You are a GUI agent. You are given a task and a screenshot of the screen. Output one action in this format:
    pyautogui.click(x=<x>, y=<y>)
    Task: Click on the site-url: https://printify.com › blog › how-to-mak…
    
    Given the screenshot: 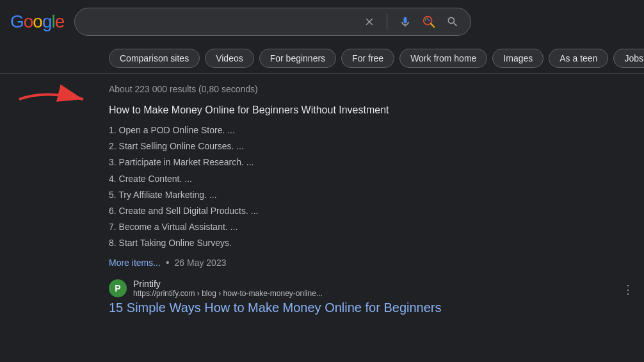 What is the action you would take?
    pyautogui.click(x=228, y=293)
    